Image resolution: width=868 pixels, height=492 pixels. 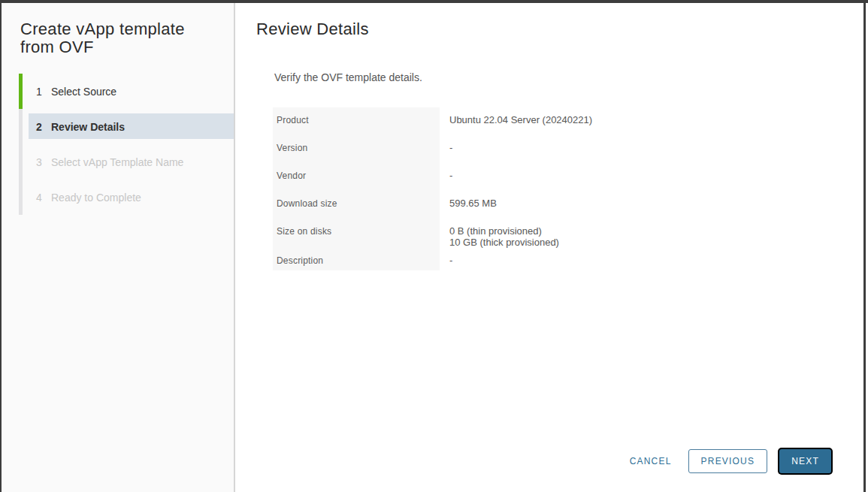 I want to click on previous-button: PREVIOUS, so click(x=728, y=461).